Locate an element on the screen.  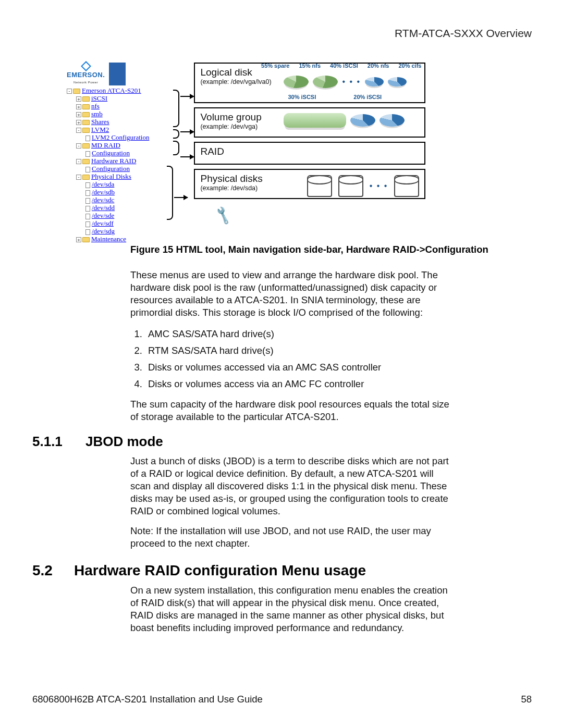
tree-item-hwraid-config: Configuration is located at coordinates (128, 169).